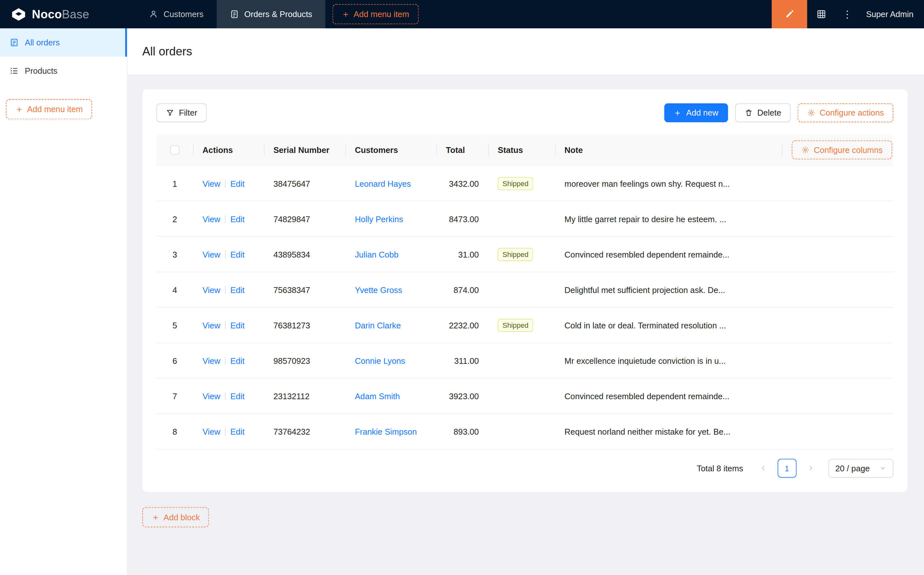  I want to click on prev-page-button, so click(763, 468).